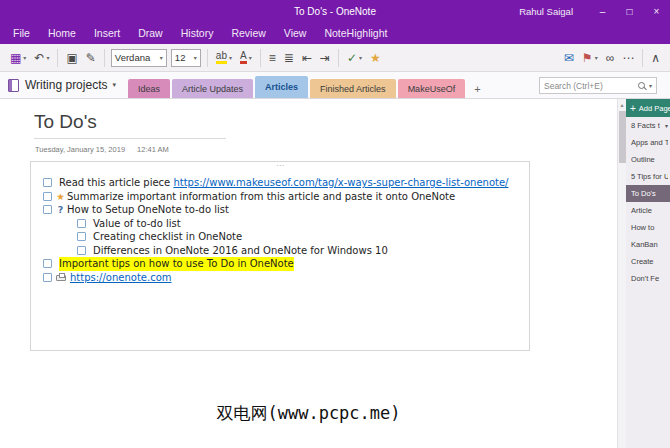 The image size is (670, 448). I want to click on page-item-apps-and-t: Apps and T, so click(648, 142).